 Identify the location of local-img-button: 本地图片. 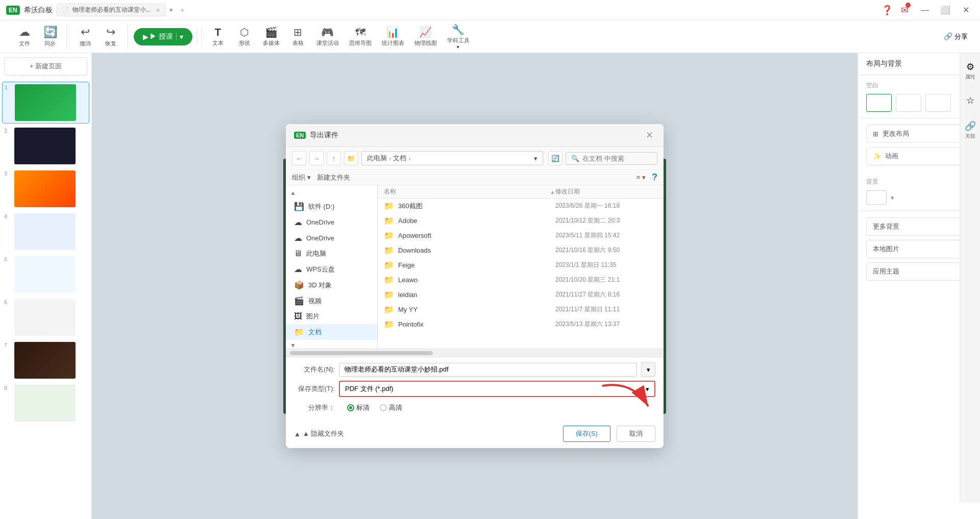
(919, 249).